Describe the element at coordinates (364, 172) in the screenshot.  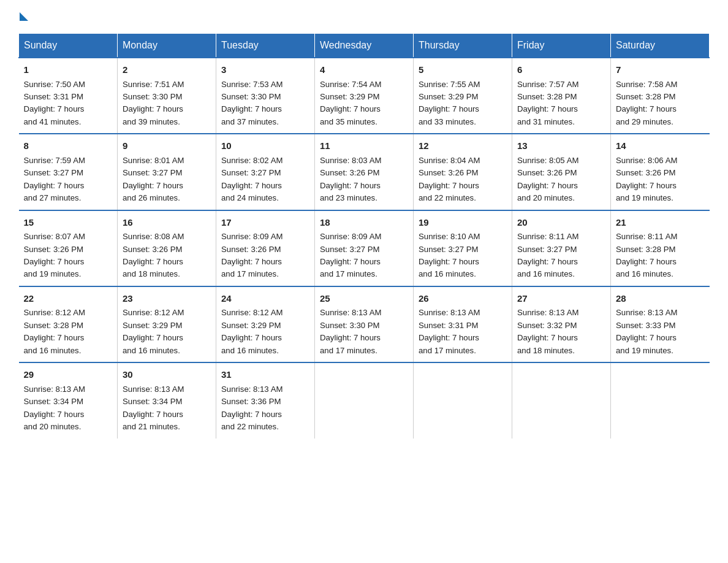
I see `week-row-2: 8Sunrise: 7:59 AMSunset: 3:27 PMDaylight…` at that location.